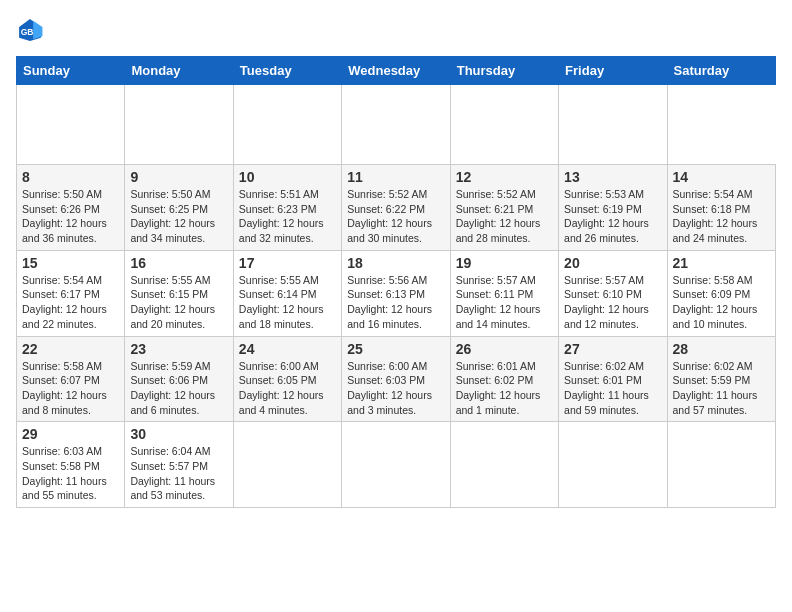 The width and height of the screenshot is (792, 612). Describe the element at coordinates (64, 388) in the screenshot. I see `day-detail: Sunrise: 5:58 AMSunset: 6:07 PMDaylight:…` at that location.